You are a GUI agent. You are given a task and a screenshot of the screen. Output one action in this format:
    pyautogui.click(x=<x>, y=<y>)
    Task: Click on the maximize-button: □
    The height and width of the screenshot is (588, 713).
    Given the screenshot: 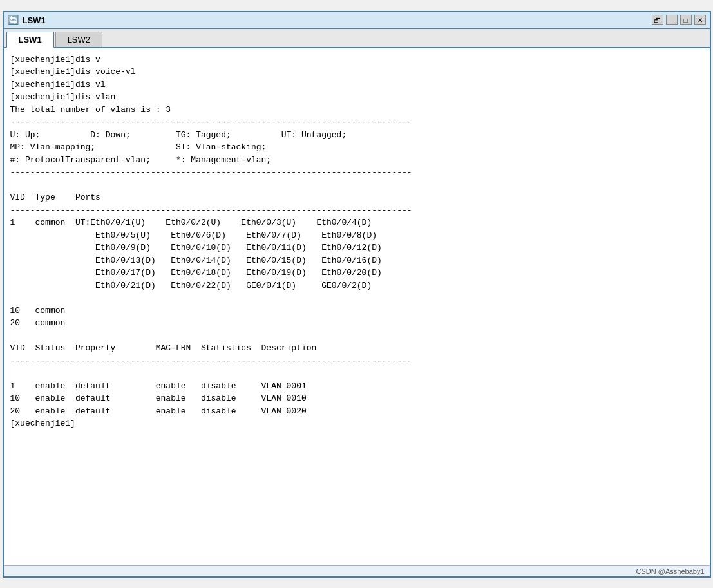 What is the action you would take?
    pyautogui.click(x=686, y=20)
    